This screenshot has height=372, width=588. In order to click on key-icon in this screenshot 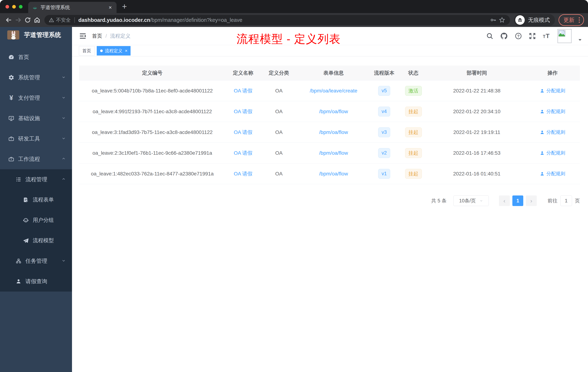, I will do `click(493, 20)`.